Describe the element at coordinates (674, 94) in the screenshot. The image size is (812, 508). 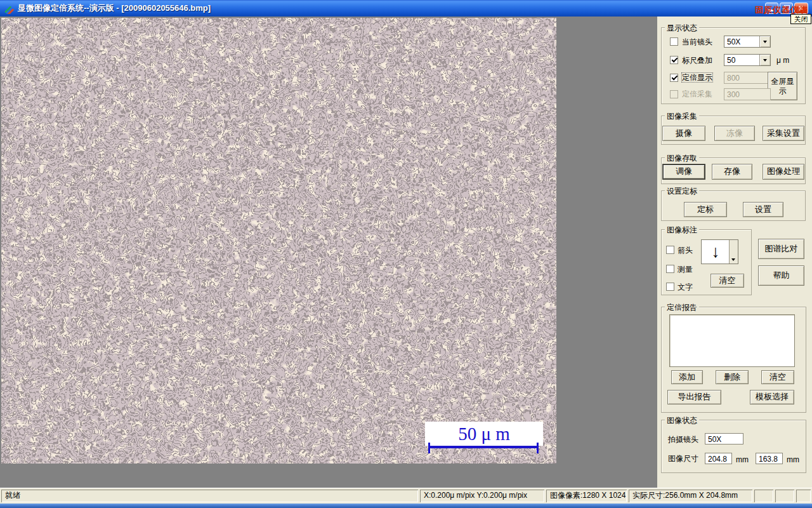
I see `fixed-capture-checkbox` at that location.